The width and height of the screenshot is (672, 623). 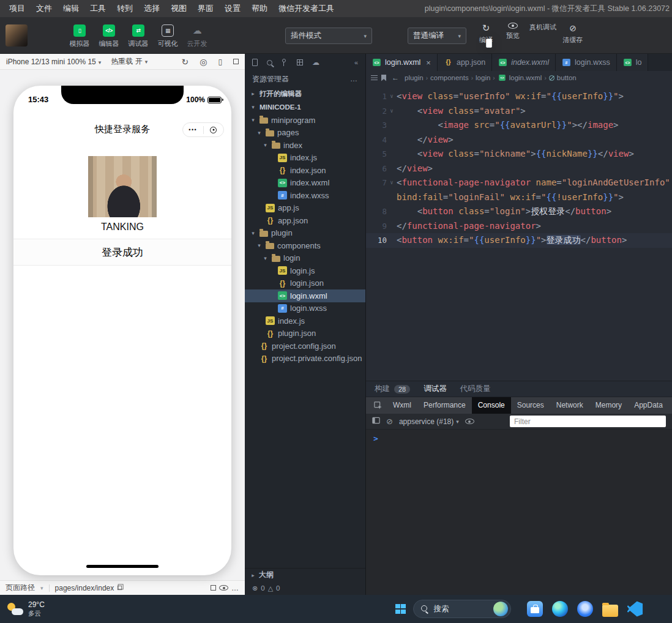 I want to click on sim-record-icon: ◎, so click(x=203, y=62).